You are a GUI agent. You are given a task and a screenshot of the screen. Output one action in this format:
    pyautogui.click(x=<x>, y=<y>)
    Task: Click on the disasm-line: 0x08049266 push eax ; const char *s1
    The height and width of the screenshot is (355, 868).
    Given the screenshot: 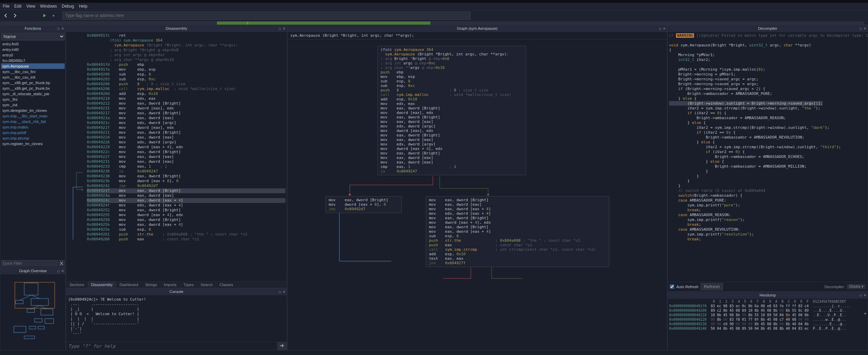 What is the action you would take?
    pyautogui.click(x=186, y=239)
    